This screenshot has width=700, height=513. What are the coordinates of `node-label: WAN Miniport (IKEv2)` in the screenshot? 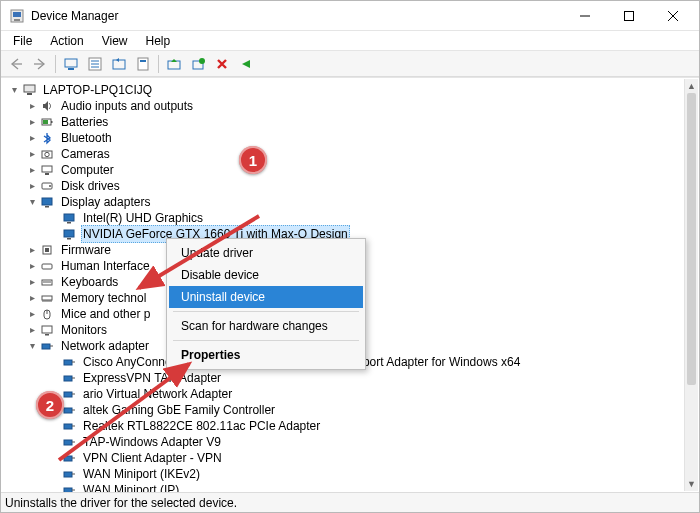 It's located at (142, 474).